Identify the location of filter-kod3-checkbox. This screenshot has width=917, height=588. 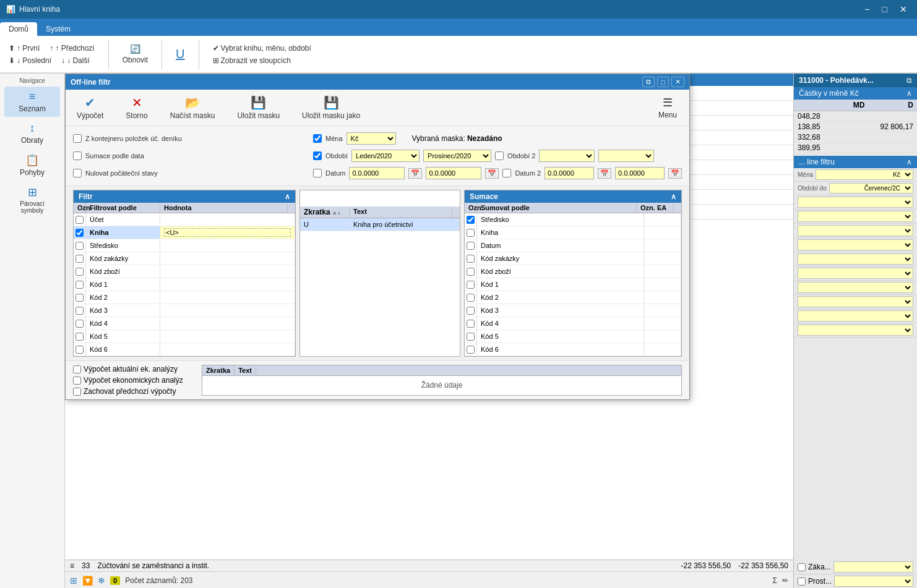
(79, 310).